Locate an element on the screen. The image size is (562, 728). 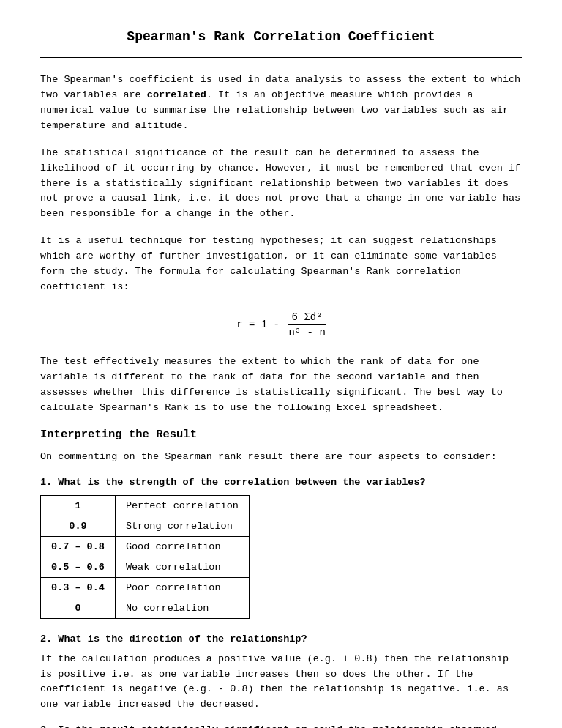
intro-paragraph-2: The statistical significance of the resu… is located at coordinates (281, 185).